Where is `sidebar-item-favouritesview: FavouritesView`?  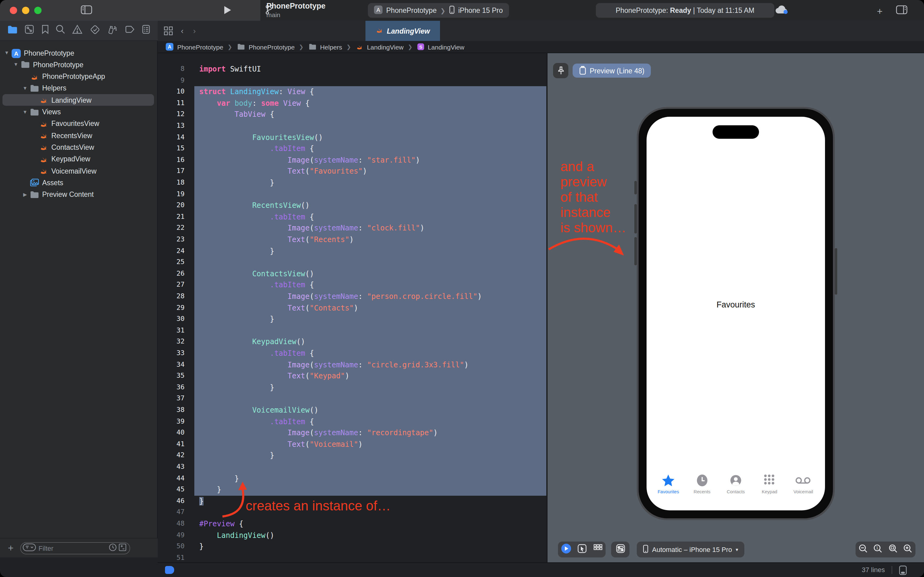 sidebar-item-favouritesview: FavouritesView is located at coordinates (78, 124).